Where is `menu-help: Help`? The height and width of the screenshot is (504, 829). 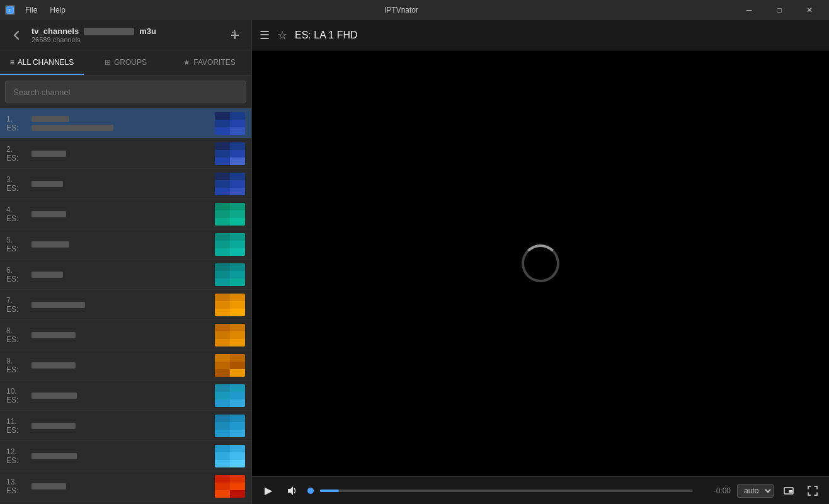 menu-help: Help is located at coordinates (58, 10).